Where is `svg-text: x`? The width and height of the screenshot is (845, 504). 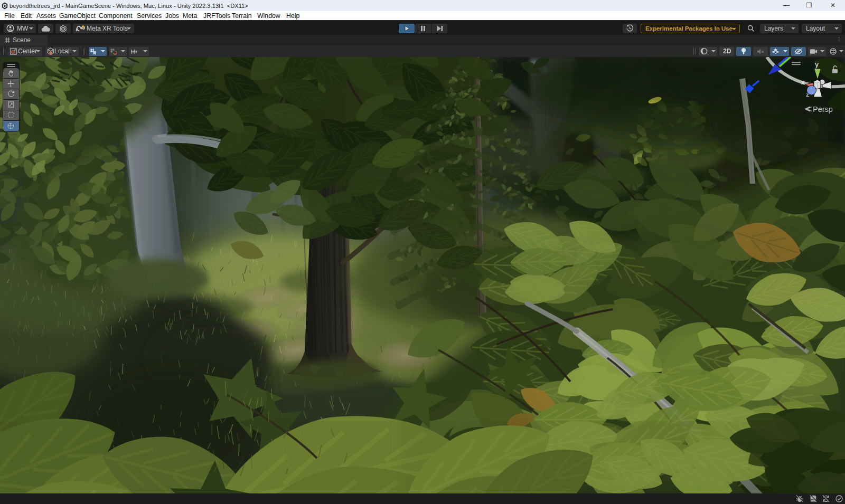
svg-text: x is located at coordinates (803, 82).